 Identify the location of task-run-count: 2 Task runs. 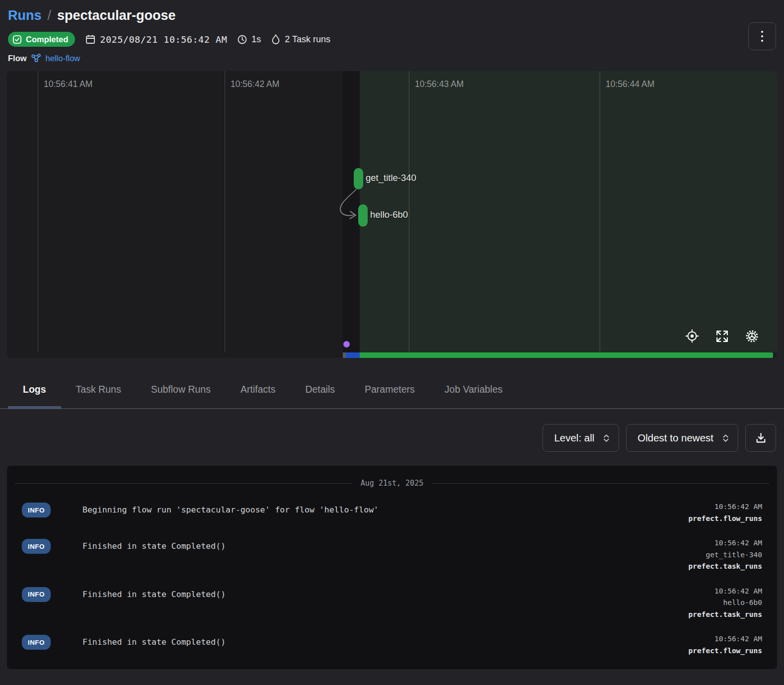
(301, 39).